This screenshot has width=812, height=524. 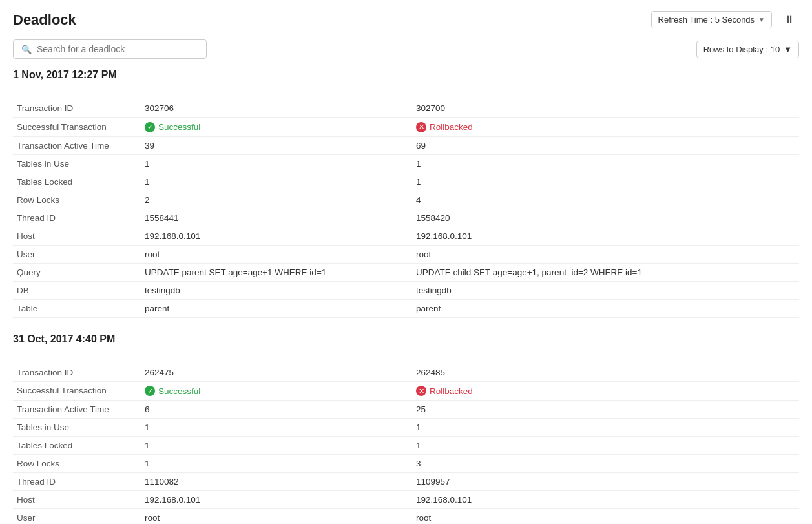 I want to click on row-value-1: 302706, so click(x=278, y=109).